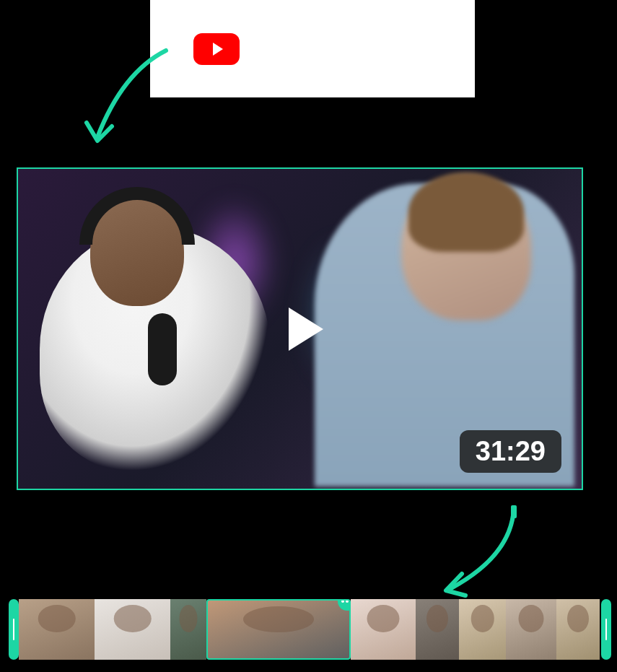 This screenshot has width=617, height=672. I want to click on timeline-handle-left, so click(14, 629).